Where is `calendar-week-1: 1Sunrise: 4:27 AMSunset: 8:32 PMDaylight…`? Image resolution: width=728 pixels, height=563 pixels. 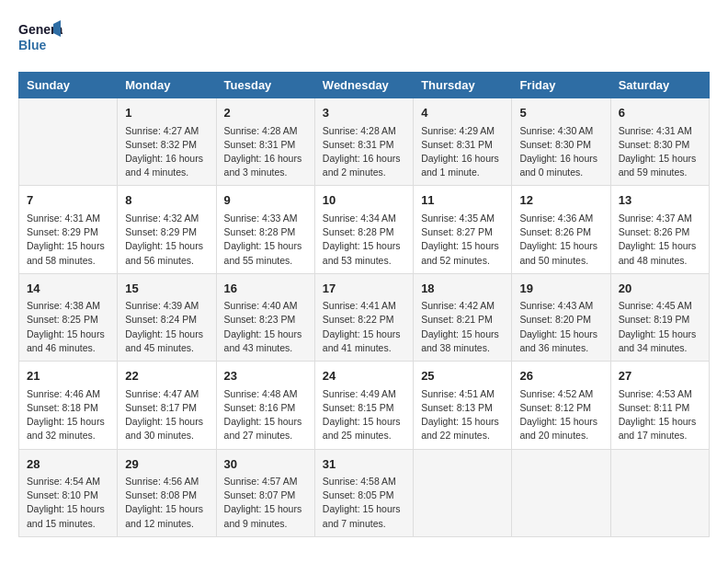 calendar-week-1: 1Sunrise: 4:27 AMSunset: 8:32 PMDaylight… is located at coordinates (364, 142).